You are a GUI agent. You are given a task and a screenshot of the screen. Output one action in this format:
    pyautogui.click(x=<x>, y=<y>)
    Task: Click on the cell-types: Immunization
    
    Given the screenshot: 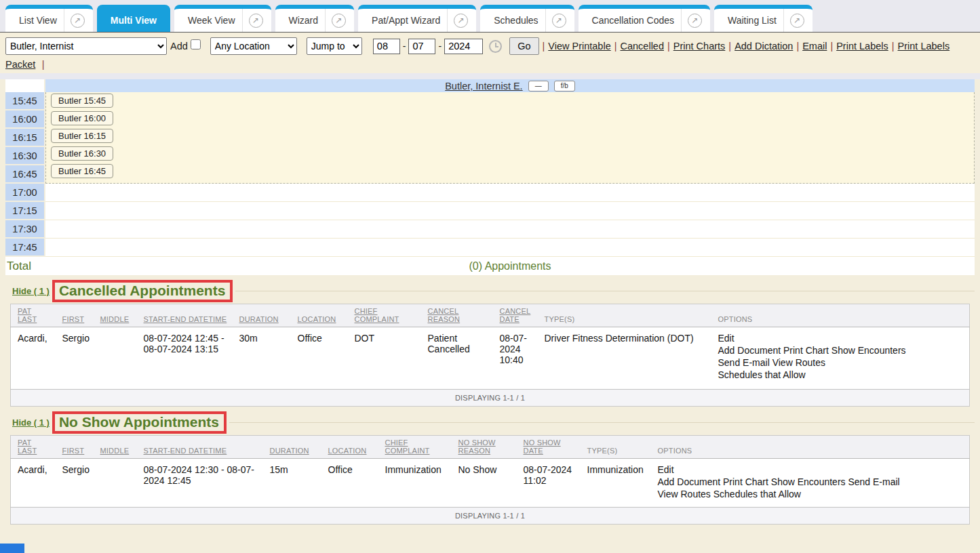 What is the action you would take?
    pyautogui.click(x=616, y=483)
    